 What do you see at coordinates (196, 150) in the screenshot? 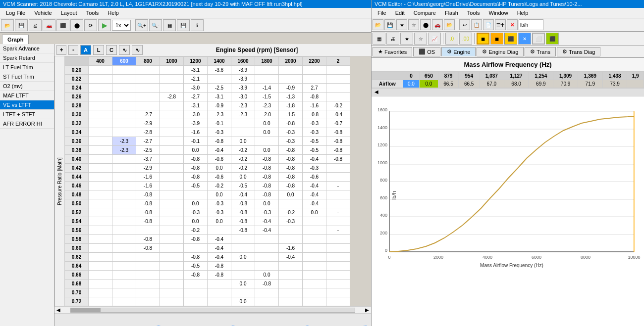
I see `cell-0.38-1200: 0.0` at bounding box center [196, 150].